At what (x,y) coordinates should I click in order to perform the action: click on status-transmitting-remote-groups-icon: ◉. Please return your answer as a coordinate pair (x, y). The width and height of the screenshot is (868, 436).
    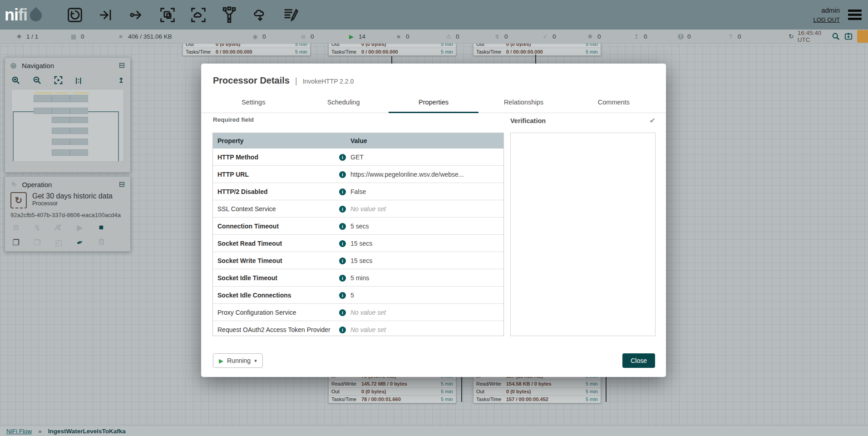
    Looking at the image, I should click on (255, 36).